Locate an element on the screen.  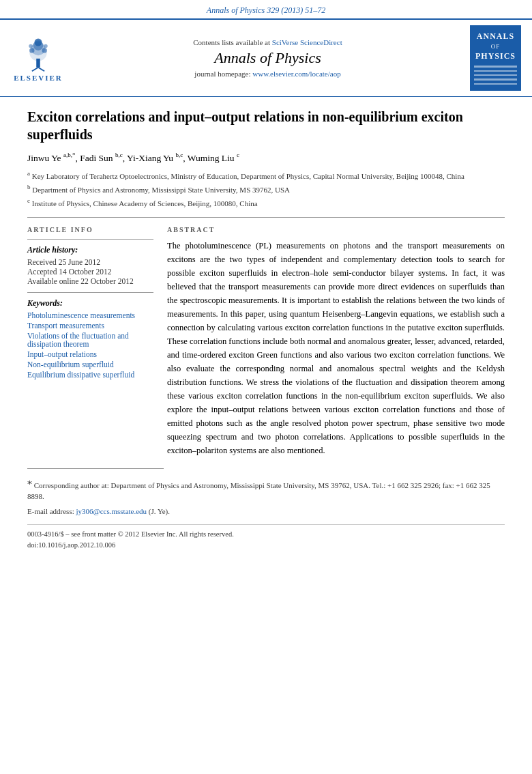
affiliation-a: a Key Laboratory of Terahertz Optoelectr… is located at coordinates (266, 175).